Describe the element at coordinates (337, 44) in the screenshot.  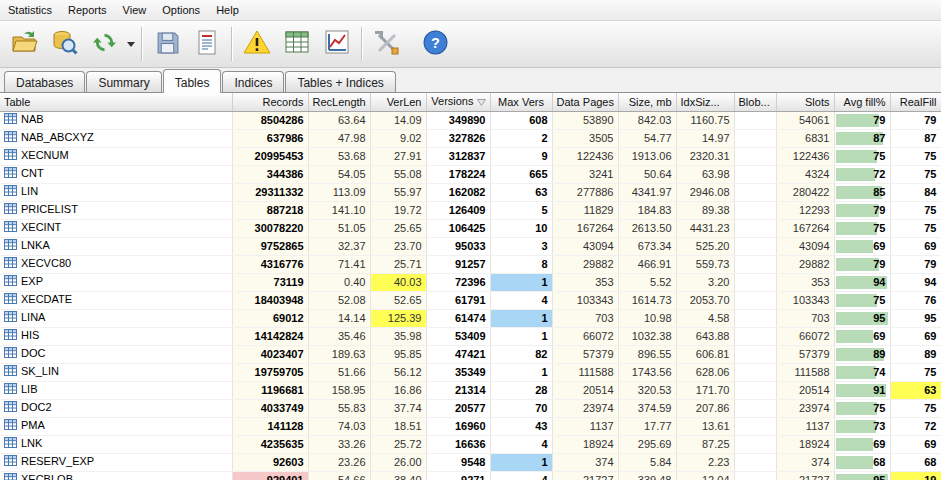
I see `chart-button` at that location.